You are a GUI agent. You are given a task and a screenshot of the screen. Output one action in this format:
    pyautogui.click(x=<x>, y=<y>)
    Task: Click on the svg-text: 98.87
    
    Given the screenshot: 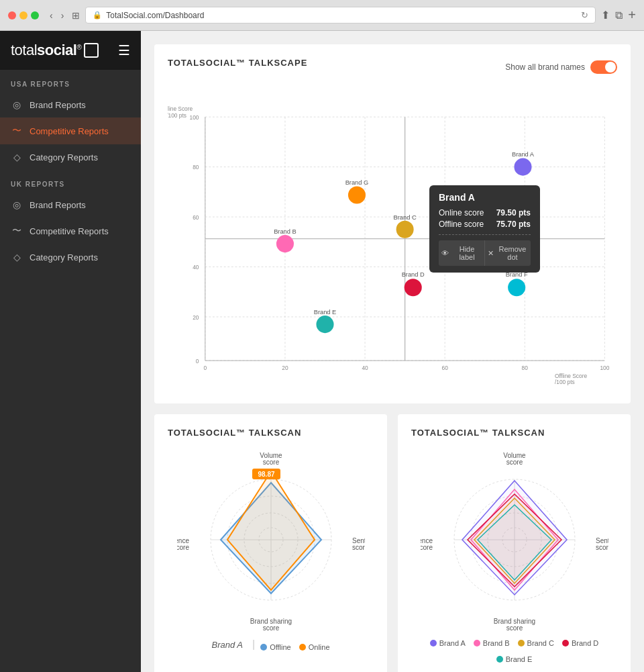 What is the action you would take?
    pyautogui.click(x=266, y=474)
    